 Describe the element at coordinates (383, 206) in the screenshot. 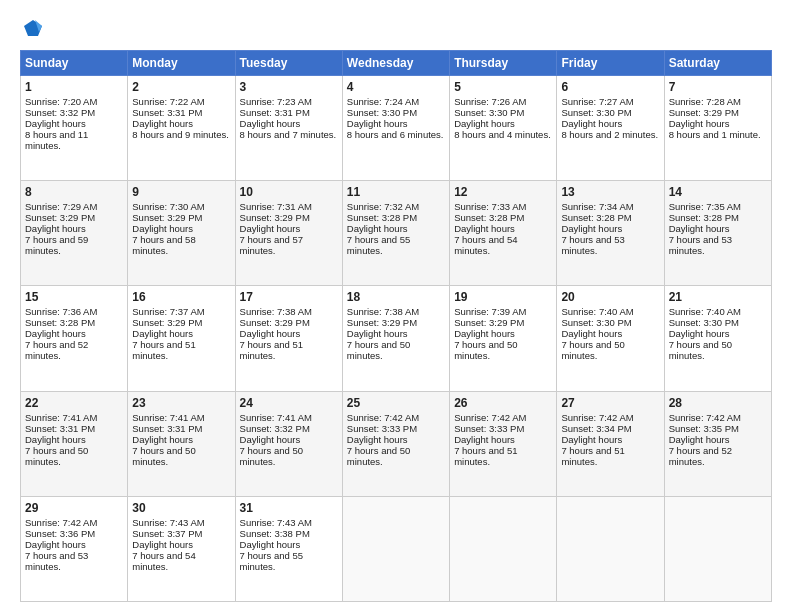

I see `sunrise-label: Sunrise: 7:32 AM` at that location.